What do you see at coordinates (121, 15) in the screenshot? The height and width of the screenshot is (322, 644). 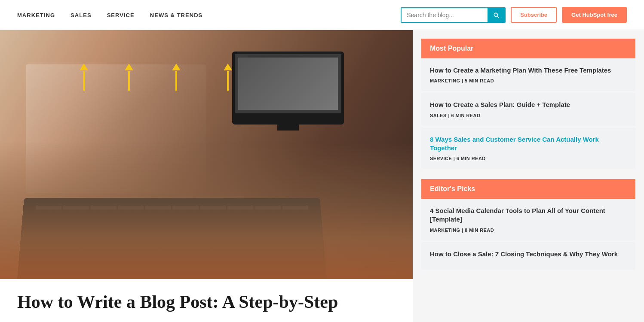 I see `nav-item-service: SERVICE` at bounding box center [121, 15].